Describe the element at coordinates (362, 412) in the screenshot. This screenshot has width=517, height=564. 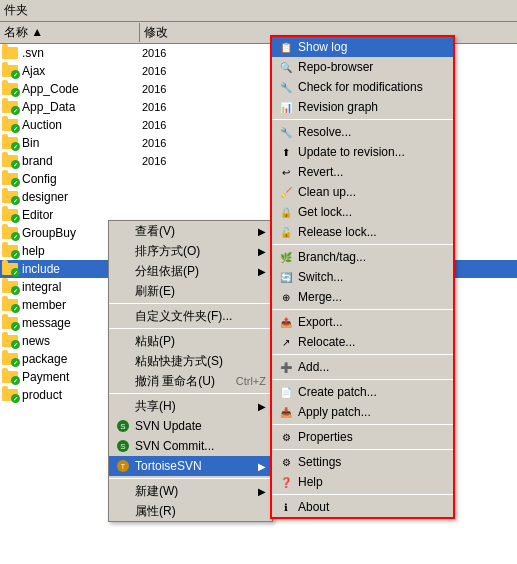
I see `menu-item-apply_patch: 📥Apply patch...` at that location.